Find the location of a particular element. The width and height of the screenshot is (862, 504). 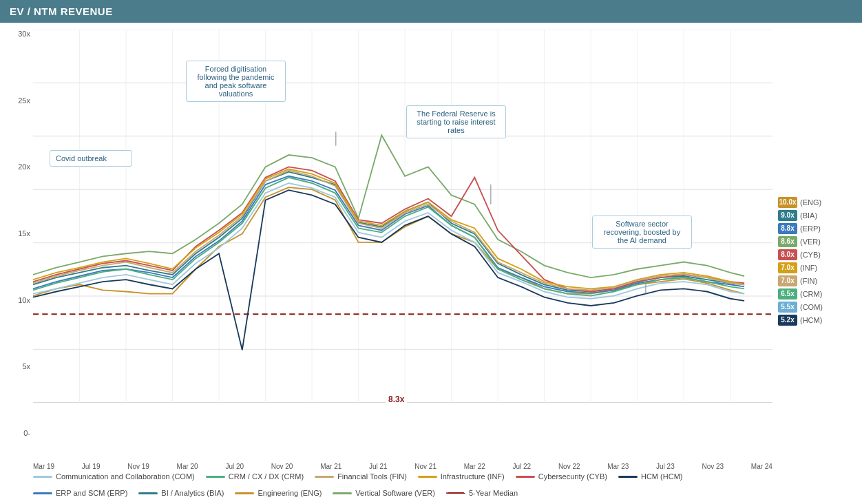

hcm-code: (HCM) is located at coordinates (811, 320).